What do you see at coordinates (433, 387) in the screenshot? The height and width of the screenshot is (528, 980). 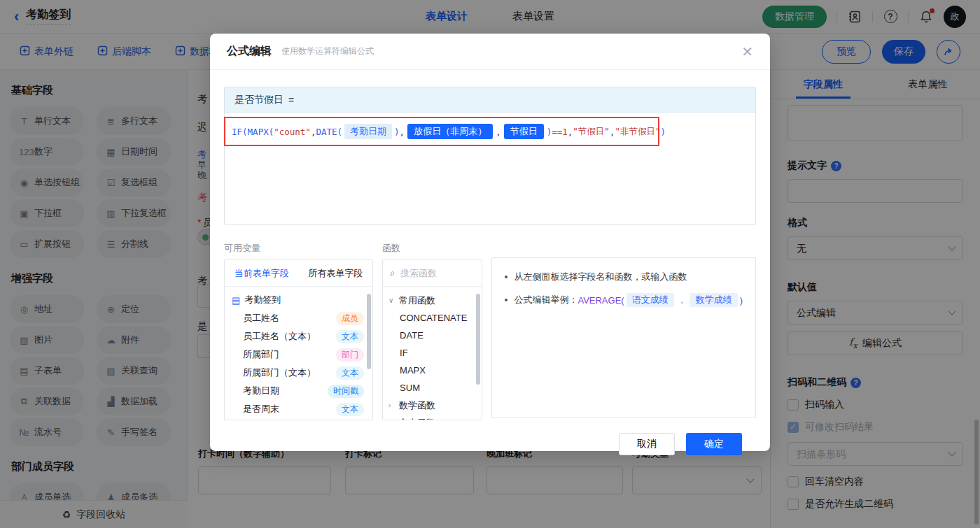 I see `function-SUM: SUM` at bounding box center [433, 387].